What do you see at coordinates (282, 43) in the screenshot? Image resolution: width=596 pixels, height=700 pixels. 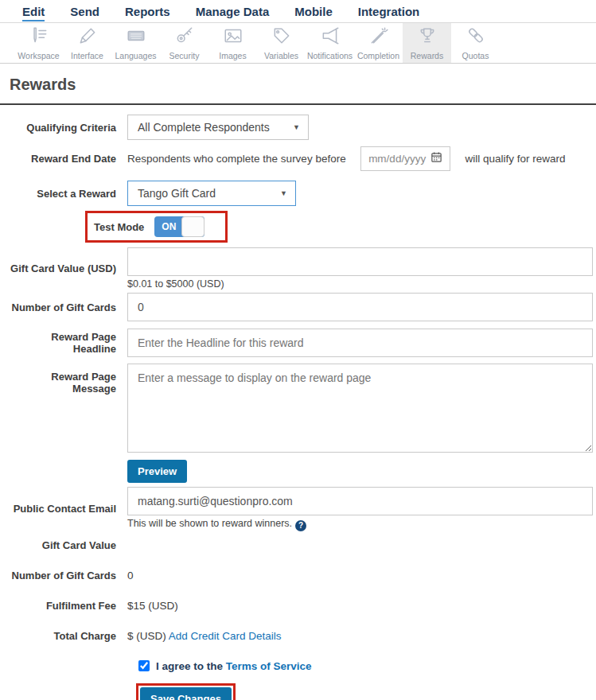 I see `toolbar-item-variables: Variables` at bounding box center [282, 43].